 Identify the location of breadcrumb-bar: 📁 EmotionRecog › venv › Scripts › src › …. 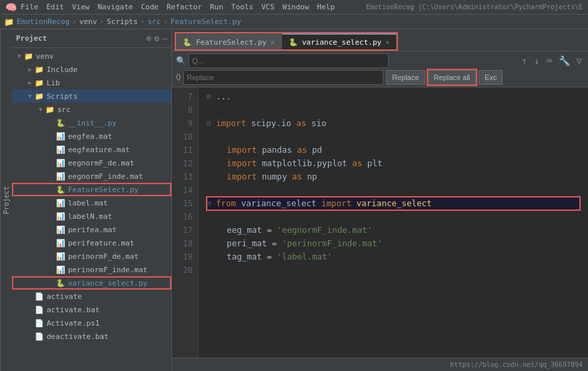
(294, 22).